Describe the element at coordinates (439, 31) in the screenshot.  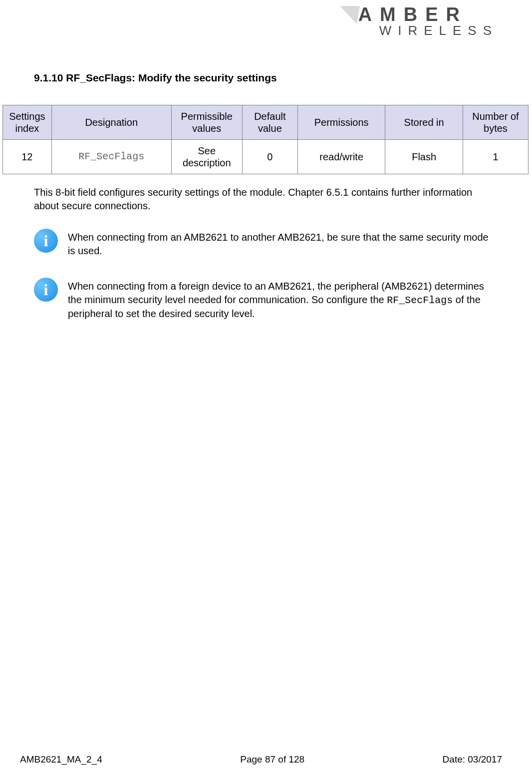
I see `logo-line2: WIRELESS` at that location.